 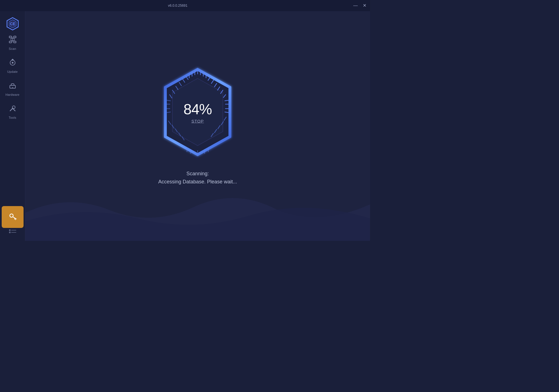 I want to click on sidebar-item-scan: Scan, so click(x=13, y=43).